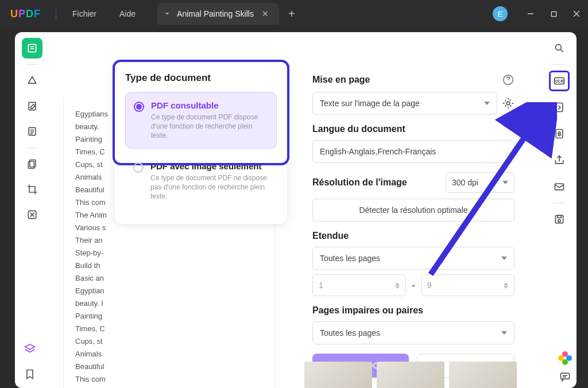 Image resolution: width=588 pixels, height=388 pixels. Describe the element at coordinates (559, 82) in the screenshot. I see `svg-text: OCR` at that location.